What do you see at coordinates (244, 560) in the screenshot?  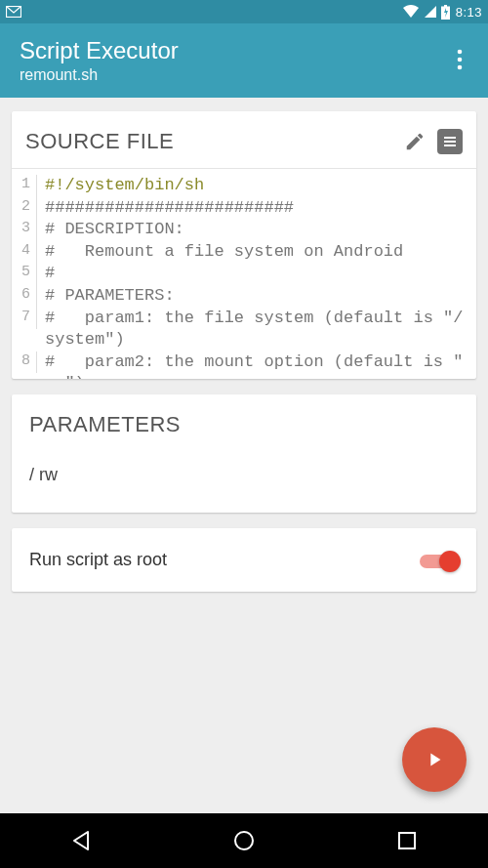 I see `run-as-root-card: Run script as root` at bounding box center [244, 560].